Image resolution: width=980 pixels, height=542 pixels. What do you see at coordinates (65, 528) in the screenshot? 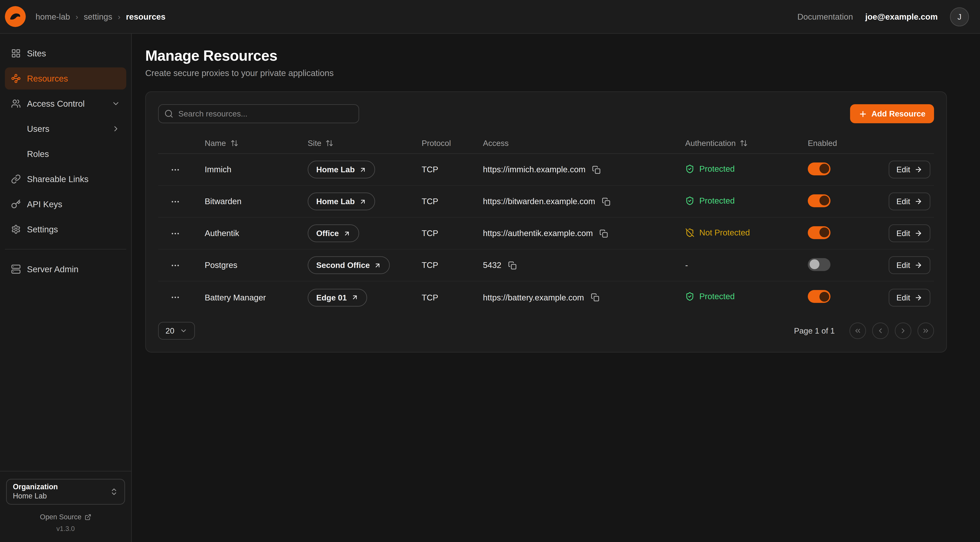
I see `app-version: v1.3.0` at bounding box center [65, 528].